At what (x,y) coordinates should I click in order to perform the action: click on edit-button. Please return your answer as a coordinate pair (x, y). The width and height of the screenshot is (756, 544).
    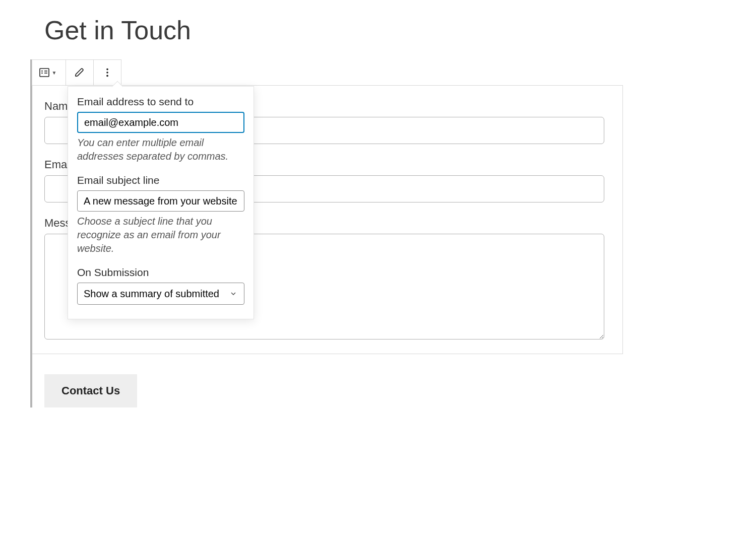
    Looking at the image, I should click on (80, 73).